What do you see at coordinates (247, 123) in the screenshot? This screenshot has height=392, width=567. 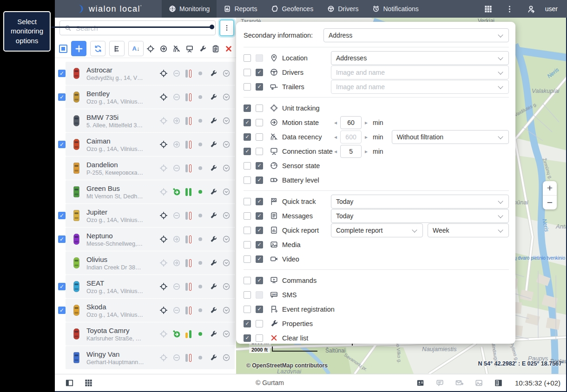 I see `motion-state-checkbox-1: ✓` at bounding box center [247, 123].